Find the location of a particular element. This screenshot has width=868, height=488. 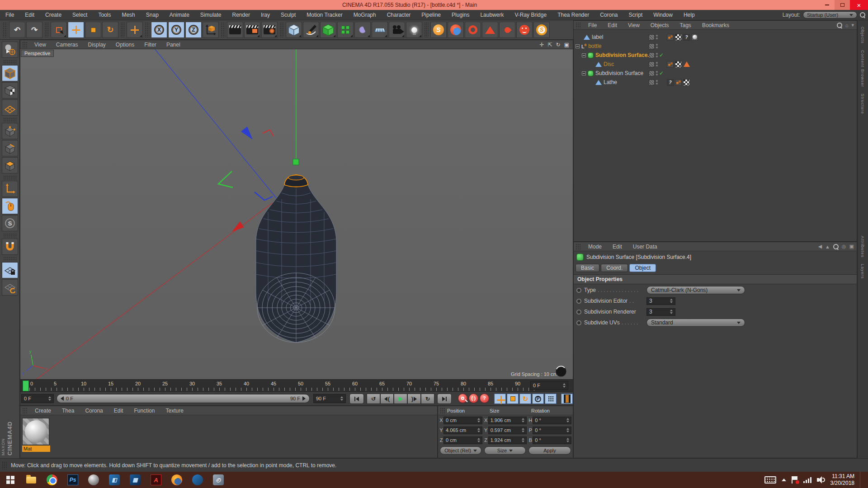

go-end-button is located at coordinates (444, 399).